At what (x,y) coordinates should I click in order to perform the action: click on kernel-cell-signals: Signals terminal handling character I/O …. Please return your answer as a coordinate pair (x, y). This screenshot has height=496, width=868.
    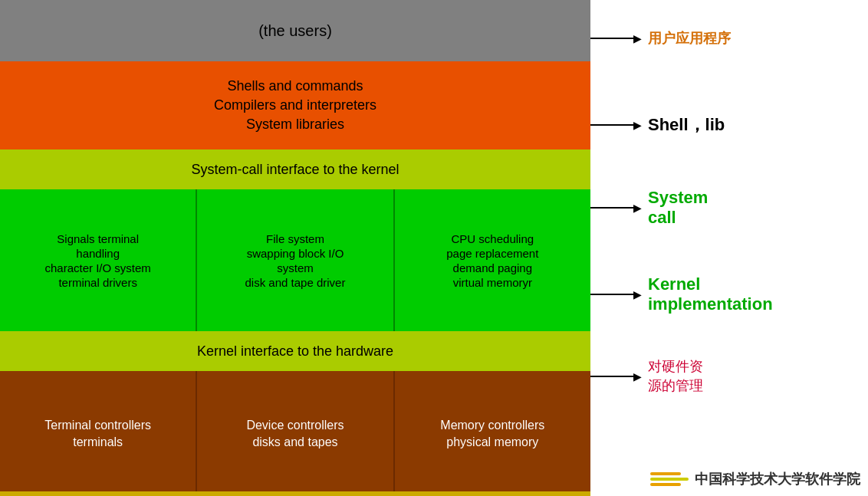
    Looking at the image, I should click on (98, 261).